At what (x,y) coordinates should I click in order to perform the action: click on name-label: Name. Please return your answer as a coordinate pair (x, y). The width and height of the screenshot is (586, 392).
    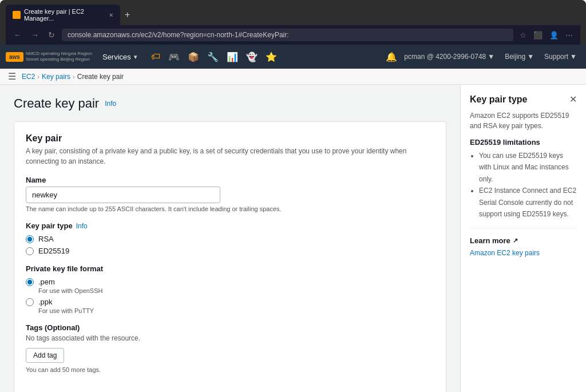
    Looking at the image, I should click on (230, 180).